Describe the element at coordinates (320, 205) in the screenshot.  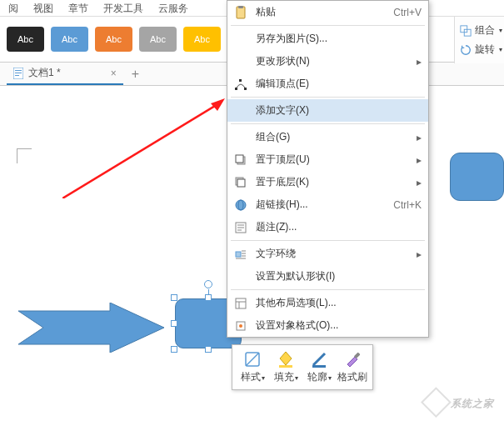
I see `menu-item-label: 超链接(H)...` at that location.